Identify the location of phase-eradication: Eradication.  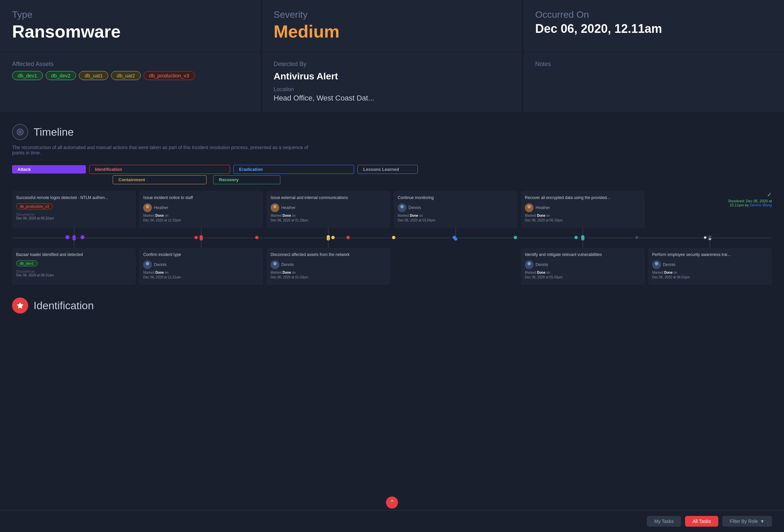
(294, 169).